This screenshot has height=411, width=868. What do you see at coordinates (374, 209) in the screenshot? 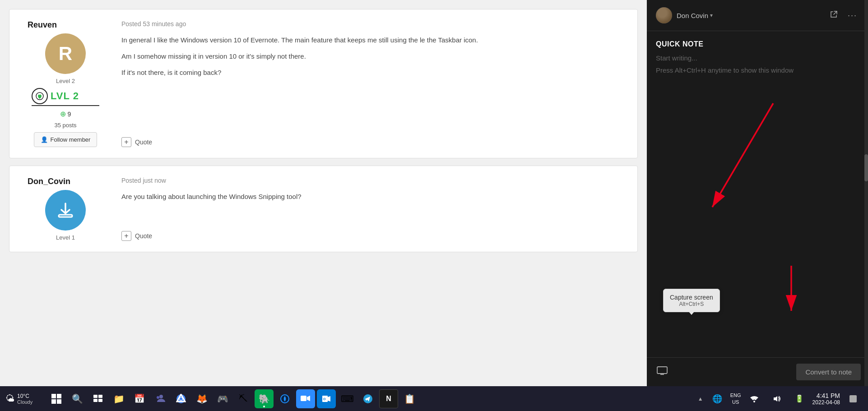
I see `post-content-don: Posted just now Are you talking about la…` at bounding box center [374, 209].